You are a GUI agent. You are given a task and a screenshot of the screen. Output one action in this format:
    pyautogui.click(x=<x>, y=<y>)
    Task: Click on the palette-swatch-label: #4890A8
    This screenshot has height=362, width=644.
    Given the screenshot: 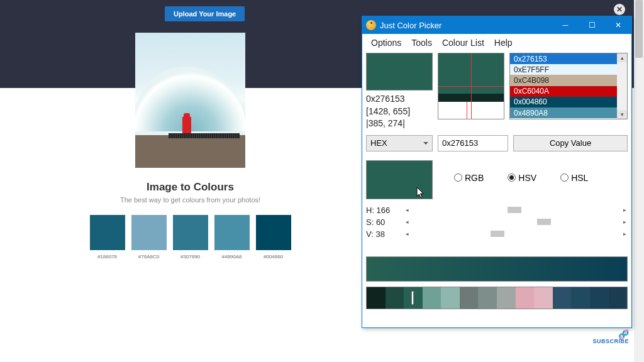 What is the action you would take?
    pyautogui.click(x=231, y=256)
    